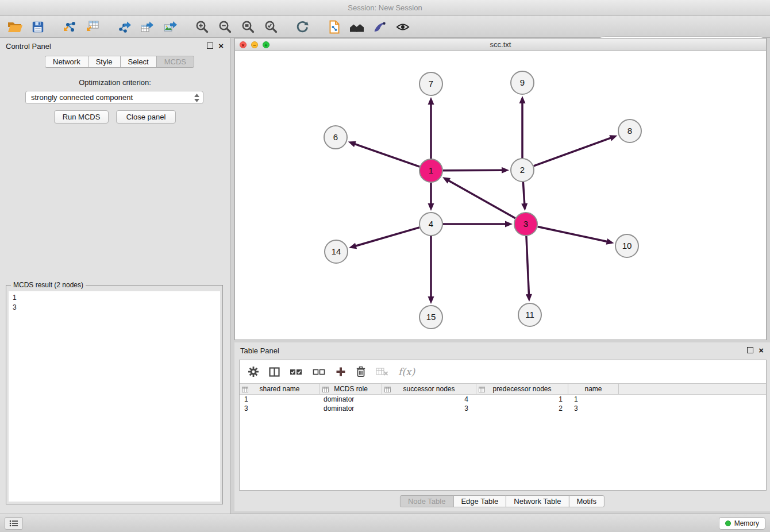  What do you see at coordinates (175, 62) in the screenshot?
I see `tab-mcds: MCDS` at bounding box center [175, 62].